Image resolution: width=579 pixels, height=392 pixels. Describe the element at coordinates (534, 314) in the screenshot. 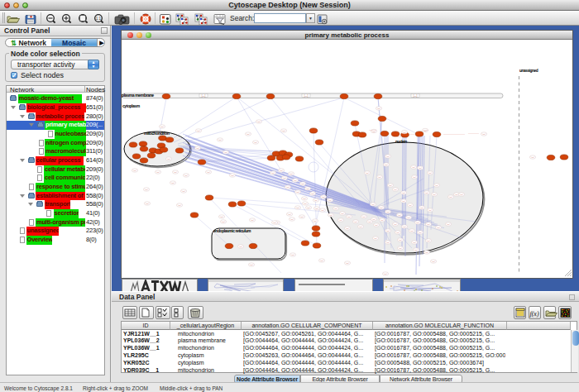

I see `svg-text: f(x)` at that location.